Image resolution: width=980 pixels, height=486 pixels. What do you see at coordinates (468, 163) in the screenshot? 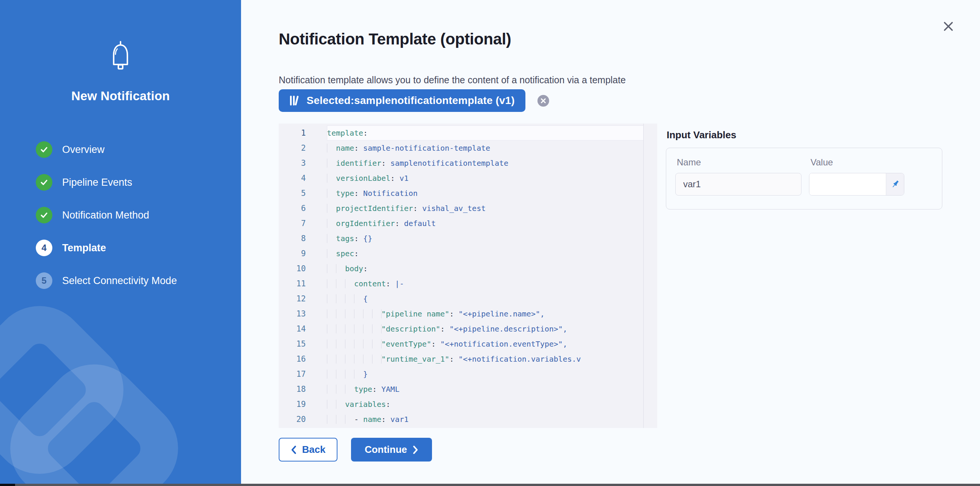
I see `code-line: 3 identifier: samplenotificationtemplate` at bounding box center [468, 163].